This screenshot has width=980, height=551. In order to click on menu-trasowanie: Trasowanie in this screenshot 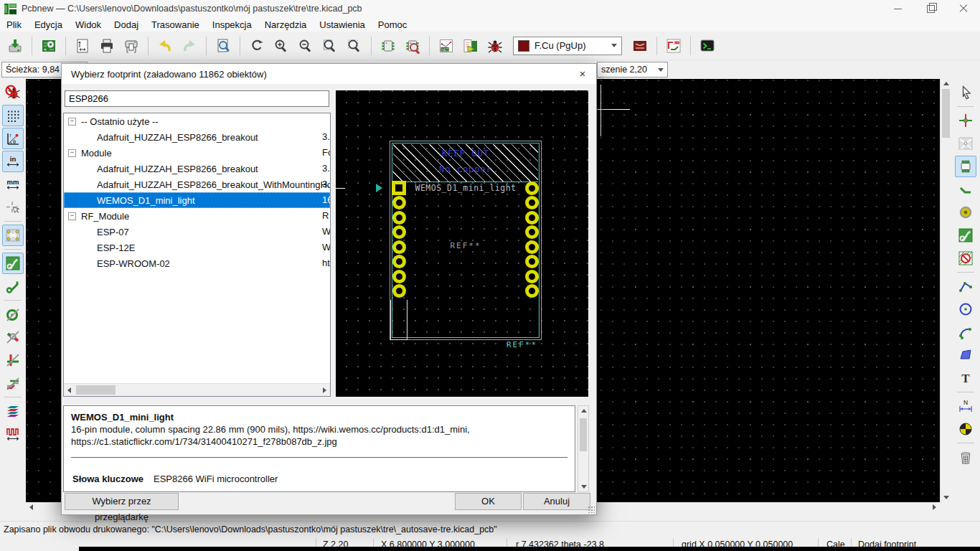, I will do `click(175, 24)`.